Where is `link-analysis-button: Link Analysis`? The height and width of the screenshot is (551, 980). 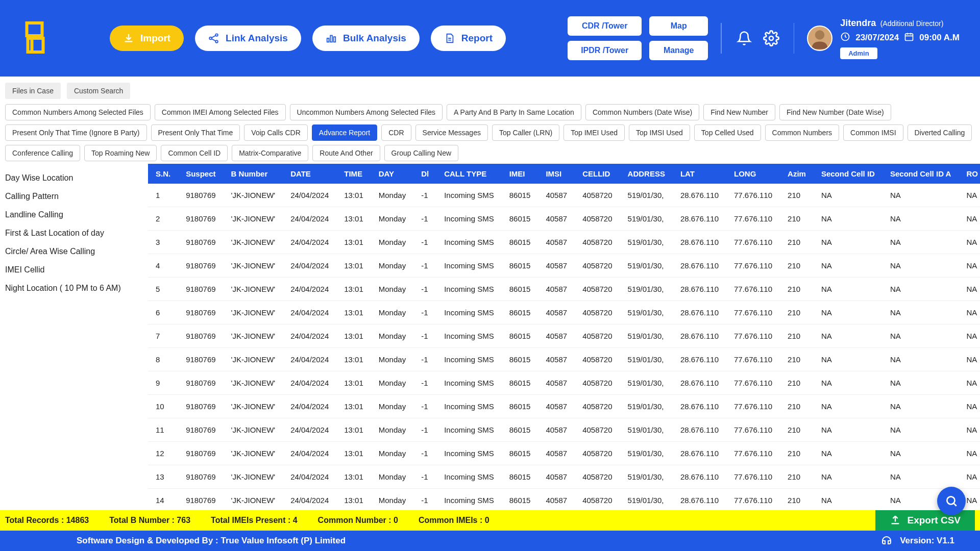 link-analysis-button: Link Analysis is located at coordinates (248, 38).